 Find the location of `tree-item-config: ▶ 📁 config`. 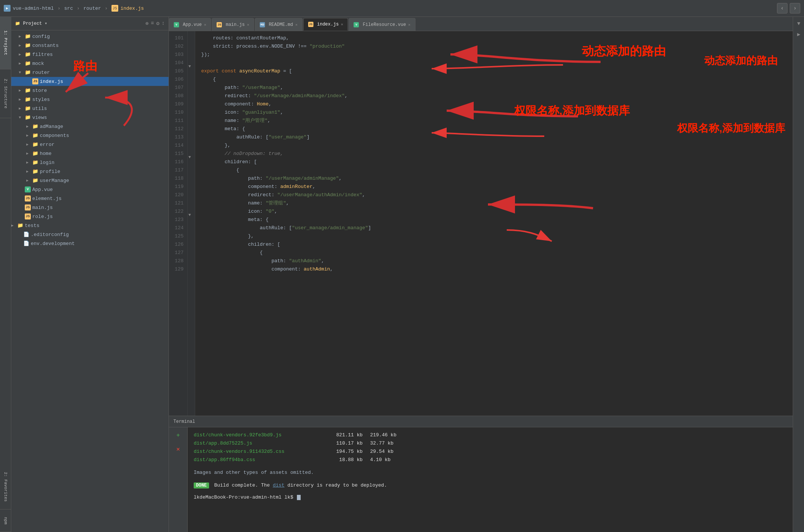

tree-item-config: ▶ 📁 config is located at coordinates (90, 36).